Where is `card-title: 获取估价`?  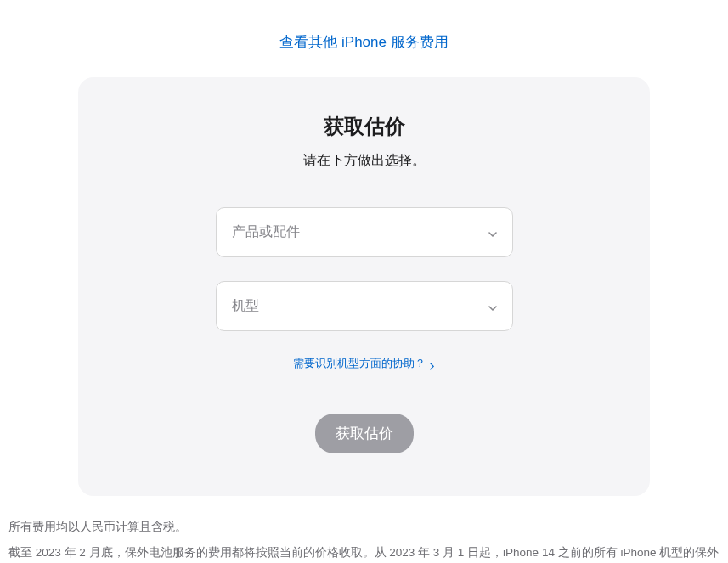
card-title: 获取估价 is located at coordinates (364, 127).